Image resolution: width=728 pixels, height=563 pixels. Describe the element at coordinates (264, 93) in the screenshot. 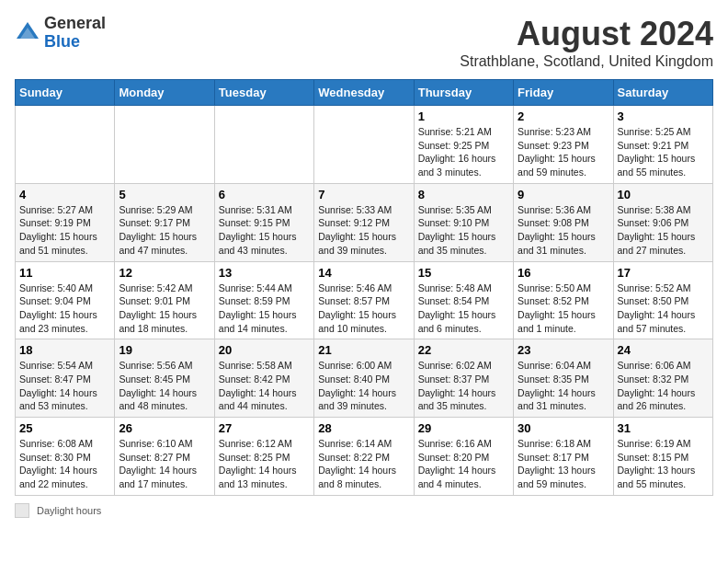

I see `weekday-header: Tuesday` at that location.